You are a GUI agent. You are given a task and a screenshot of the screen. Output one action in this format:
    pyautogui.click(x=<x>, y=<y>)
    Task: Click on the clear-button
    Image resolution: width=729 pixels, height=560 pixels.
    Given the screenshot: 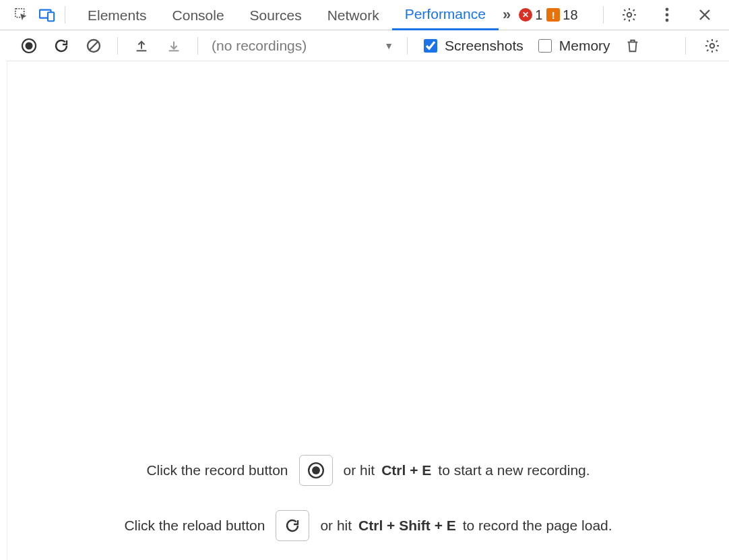 What is the action you would take?
    pyautogui.click(x=94, y=46)
    